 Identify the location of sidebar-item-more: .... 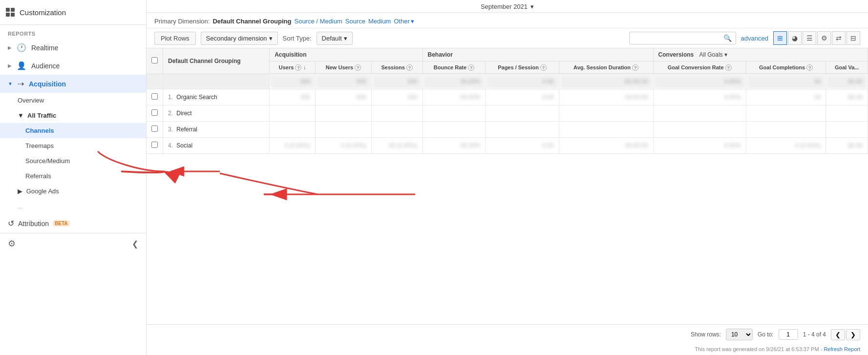
(73, 206).